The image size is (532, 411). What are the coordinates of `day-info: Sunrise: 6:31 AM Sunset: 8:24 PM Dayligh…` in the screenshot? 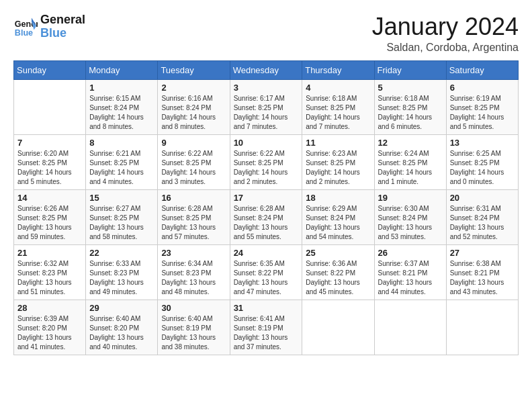 It's located at (482, 223).